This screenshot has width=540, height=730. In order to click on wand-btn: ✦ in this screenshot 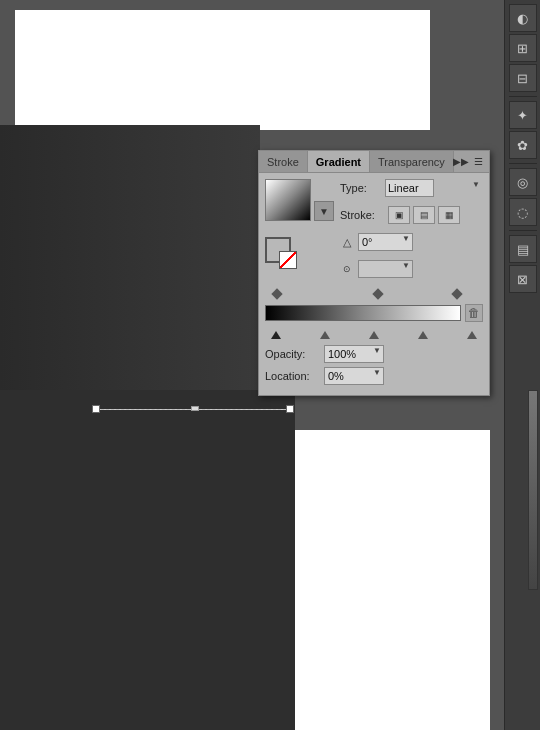, I will do `click(523, 115)`.